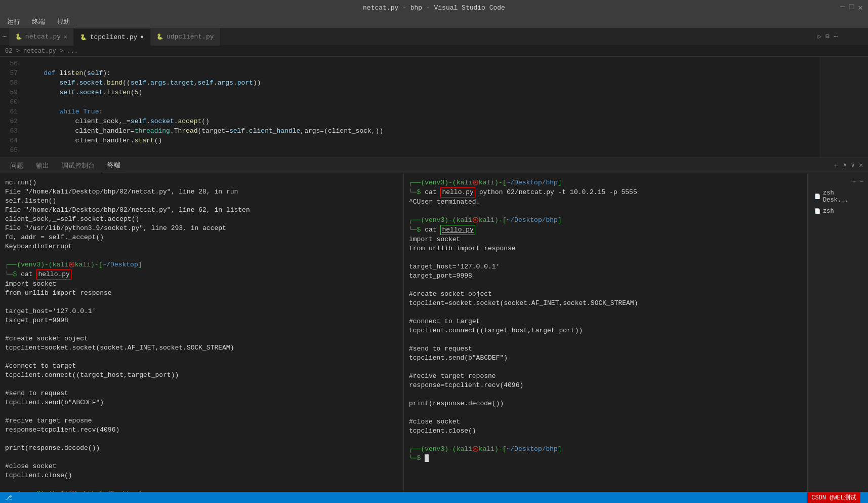 Image resolution: width=868 pixels, height=503 pixels. I want to click on tr-hostname2: kali, so click(487, 220).